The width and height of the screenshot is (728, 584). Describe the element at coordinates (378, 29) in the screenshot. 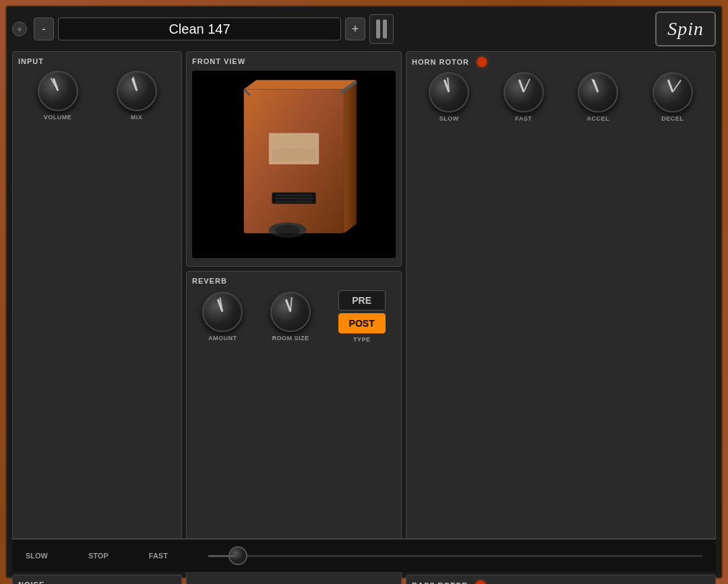

I see `pause-bar-left` at that location.